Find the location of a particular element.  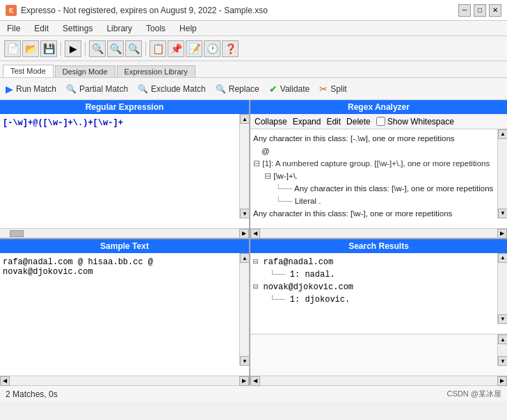

results-vscroll-up: ▲ is located at coordinates (502, 258).